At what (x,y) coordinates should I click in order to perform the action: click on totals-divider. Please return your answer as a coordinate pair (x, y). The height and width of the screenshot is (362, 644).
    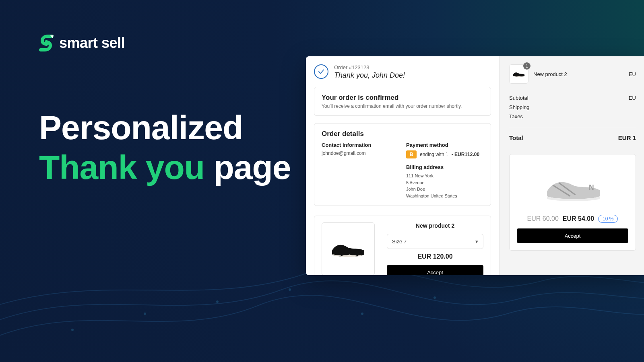
    Looking at the image, I should click on (572, 127).